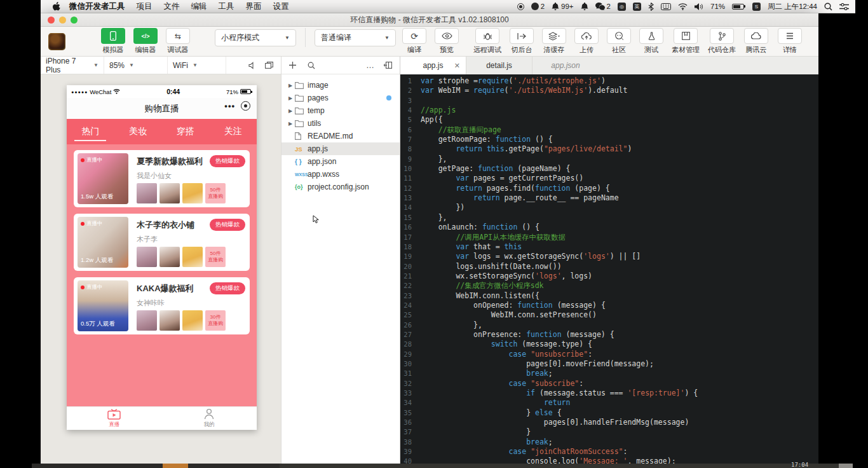  Describe the element at coordinates (458, 66) in the screenshot. I see `close-tab-icon: ✕` at that location.